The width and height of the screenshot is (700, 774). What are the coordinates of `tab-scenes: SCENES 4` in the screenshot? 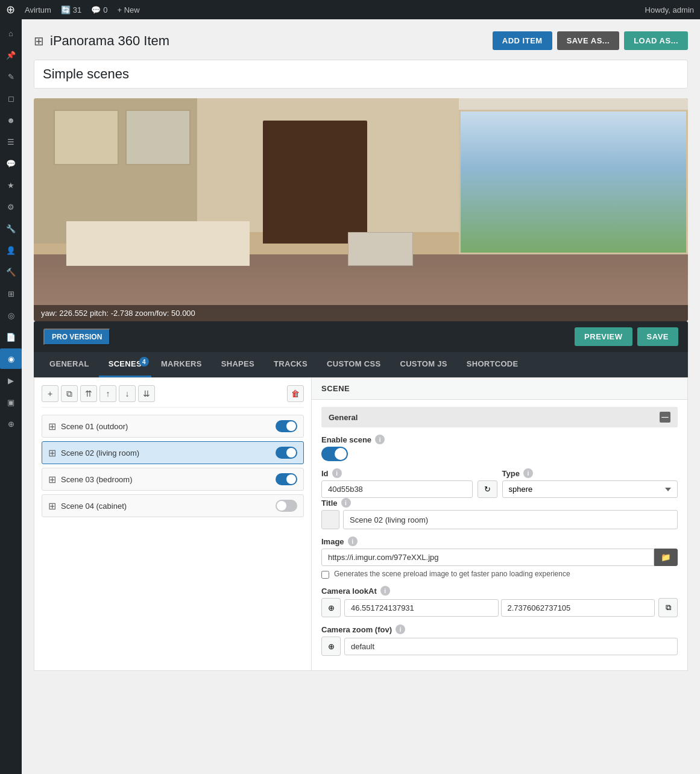 It's located at (125, 365).